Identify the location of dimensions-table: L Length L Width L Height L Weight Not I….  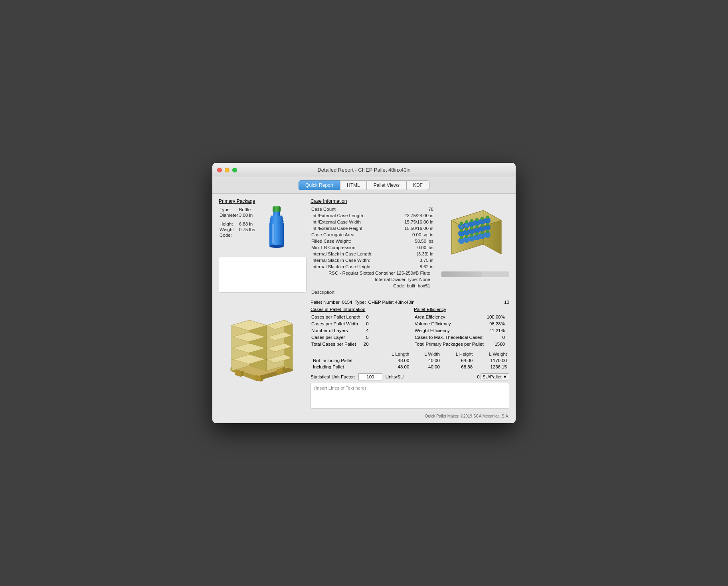
(410, 360).